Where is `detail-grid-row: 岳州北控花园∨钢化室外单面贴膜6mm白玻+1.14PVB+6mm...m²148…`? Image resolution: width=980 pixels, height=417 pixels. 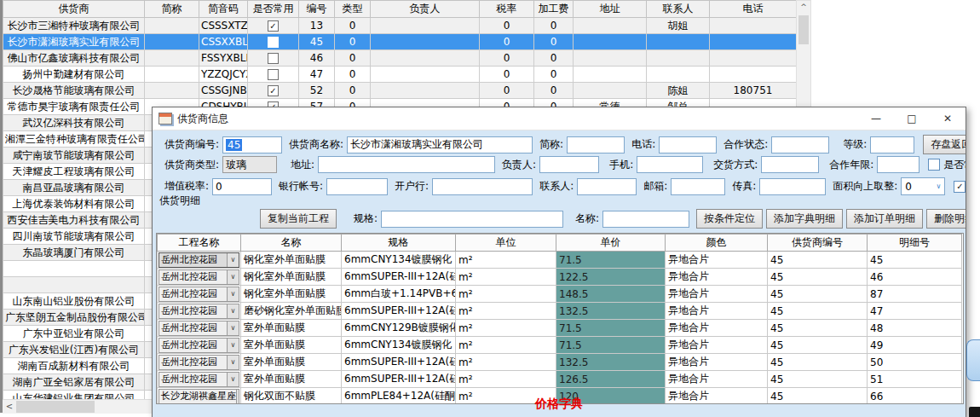 detail-grid-row: 岳州北控花园∨钢化室外单面贴膜6mm白玻+1.14PVB+6mm...m²148… is located at coordinates (560, 294).